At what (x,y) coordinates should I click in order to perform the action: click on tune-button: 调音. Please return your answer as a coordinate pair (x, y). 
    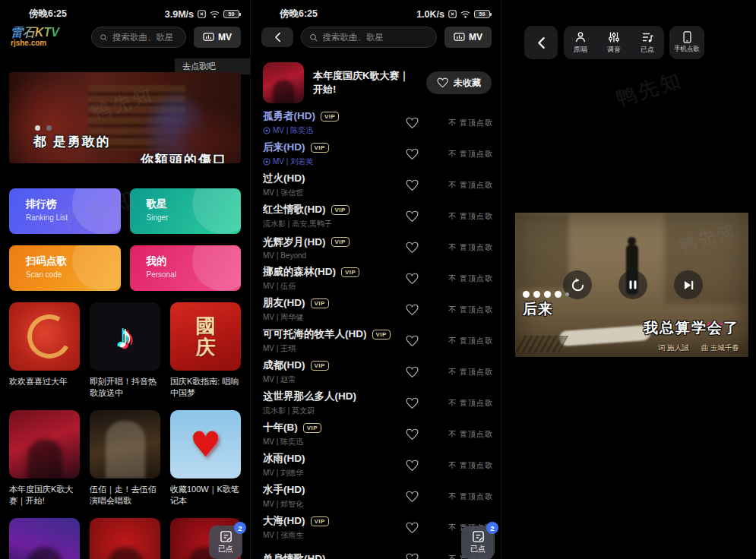
    Looking at the image, I should click on (614, 43).